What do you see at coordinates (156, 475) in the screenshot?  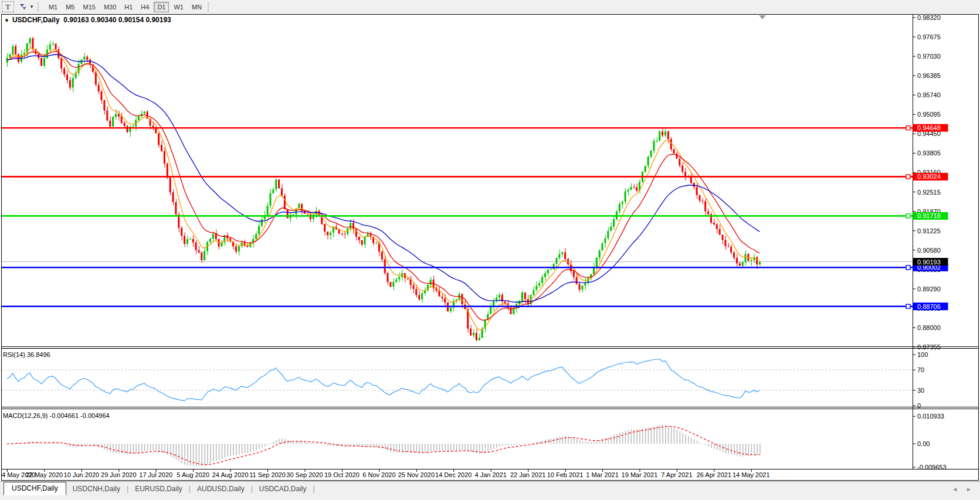 I see `date-axis-label: 17 Jul 2020` at bounding box center [156, 475].